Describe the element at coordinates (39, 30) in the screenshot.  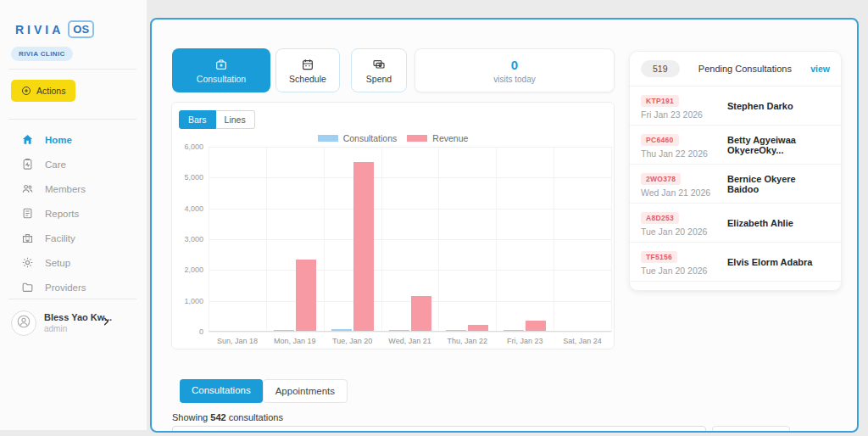
I see `logo-text: RIVIA` at that location.